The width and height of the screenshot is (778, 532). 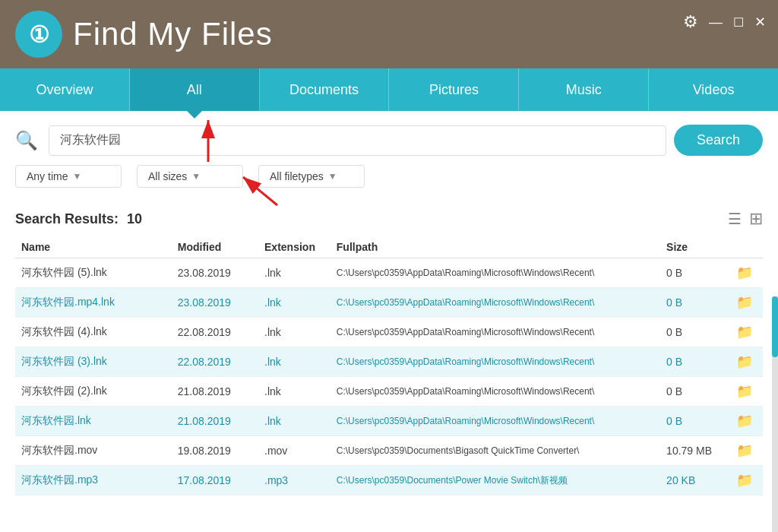 What do you see at coordinates (389, 274) in the screenshot?
I see `table-row: 河东软件园 (5).lnk 23.08.2019 .lnk C:\Users\p…` at bounding box center [389, 274].